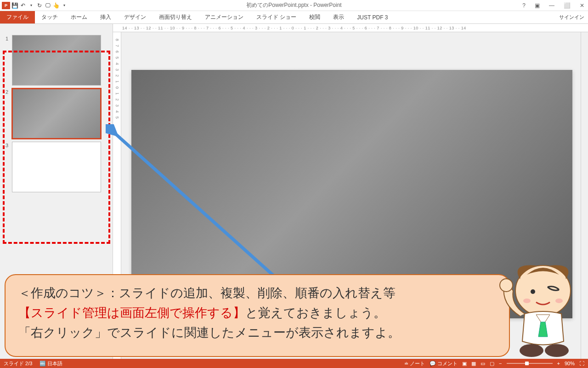 The image size is (588, 368). Describe the element at coordinates (18, 363) in the screenshot. I see `slide-counter: スライド 2/3` at that location.